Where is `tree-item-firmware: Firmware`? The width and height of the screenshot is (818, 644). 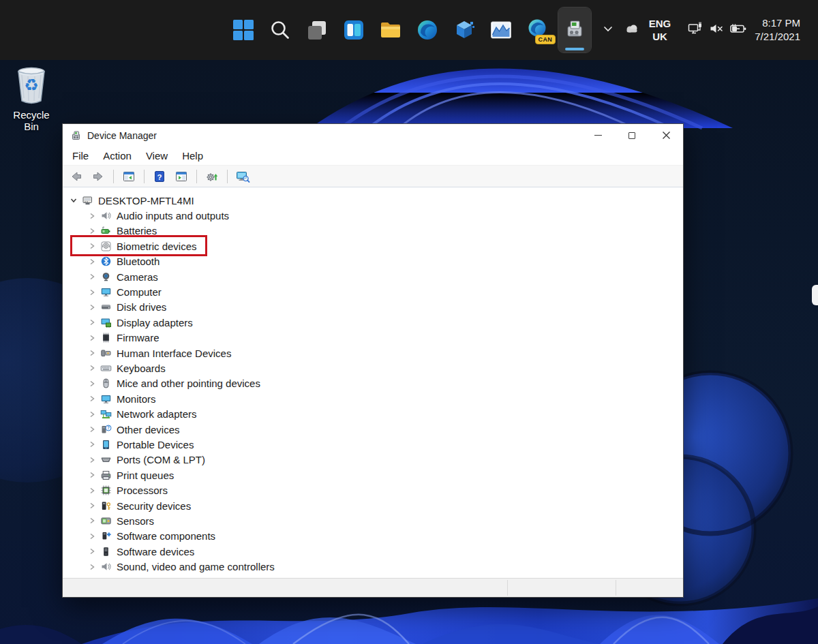 tree-item-firmware: Firmware is located at coordinates (373, 338).